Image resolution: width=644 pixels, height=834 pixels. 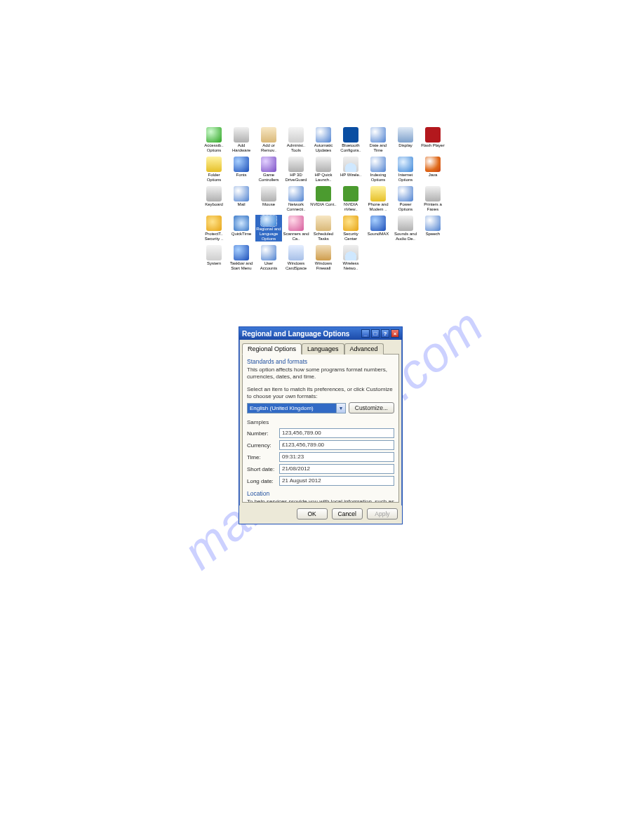 What do you see at coordinates (337, 445) in the screenshot?
I see `currency-field: £123,456,789.00` at bounding box center [337, 445].